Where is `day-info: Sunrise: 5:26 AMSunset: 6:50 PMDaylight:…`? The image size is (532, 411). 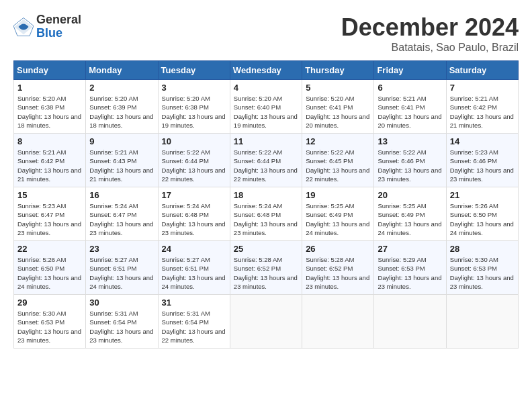
day-info: Sunrise: 5:26 AMSunset: 6:50 PMDaylight:… is located at coordinates (482, 219).